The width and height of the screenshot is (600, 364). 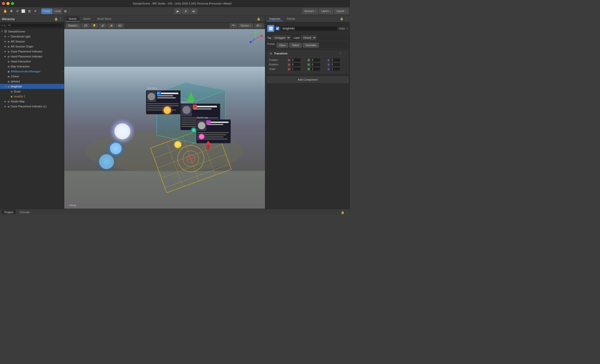 What do you see at coordinates (32, 66) in the screenshot?
I see `hierarchy-item-map-interaction: ◉ Map Interaction` at bounding box center [32, 66].